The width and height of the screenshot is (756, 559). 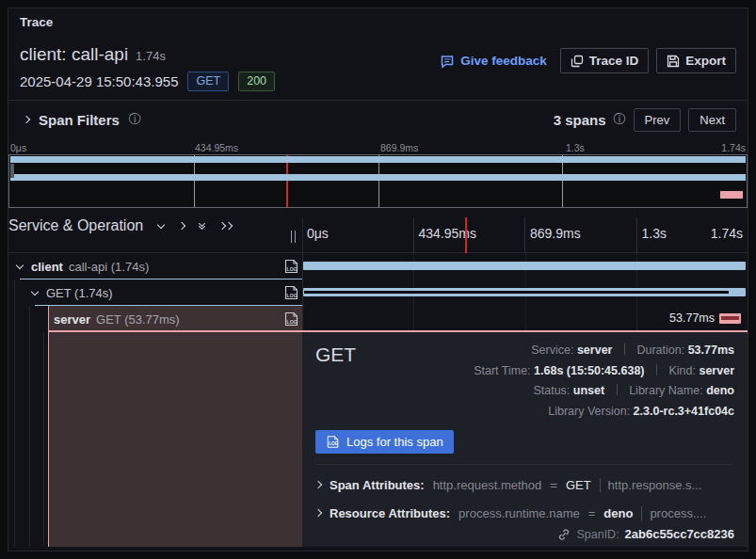 What do you see at coordinates (614, 60) in the screenshot?
I see `trace-id-label: Trace ID` at bounding box center [614, 60].